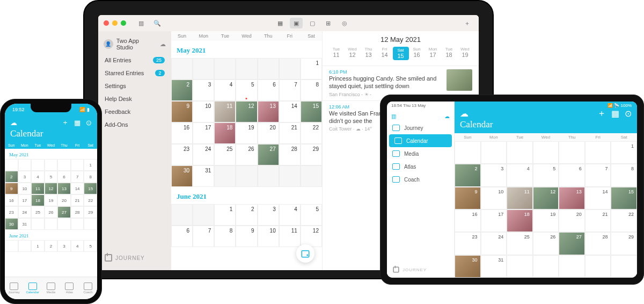  I want to click on sidebar-item-media: Media, so click(421, 154).